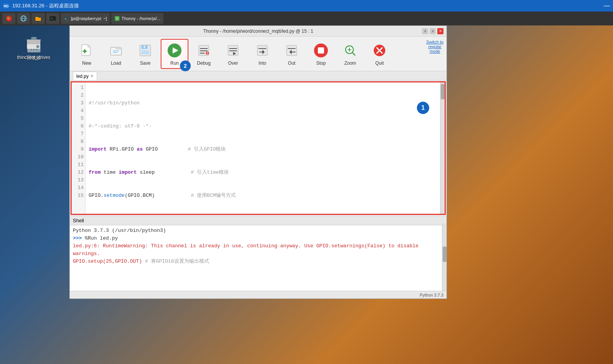 The height and width of the screenshot is (364, 613). I want to click on out-icon, so click(292, 50).